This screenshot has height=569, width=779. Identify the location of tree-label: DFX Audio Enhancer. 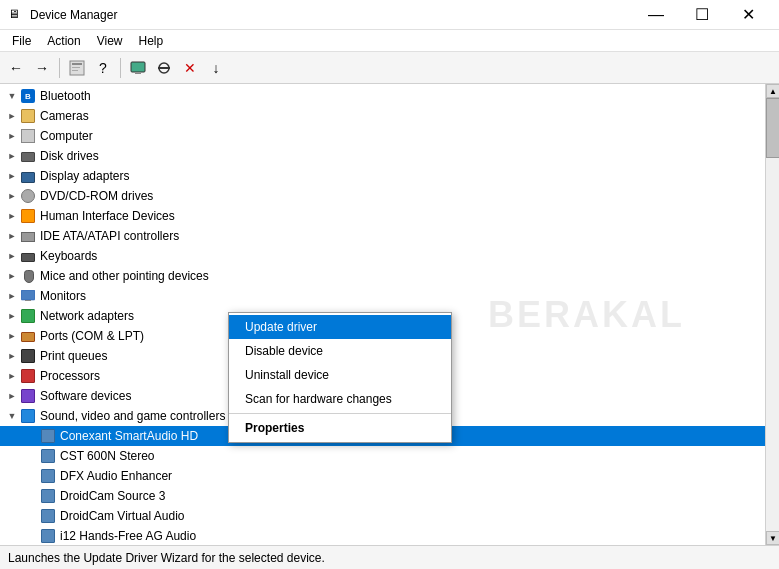
(116, 476).